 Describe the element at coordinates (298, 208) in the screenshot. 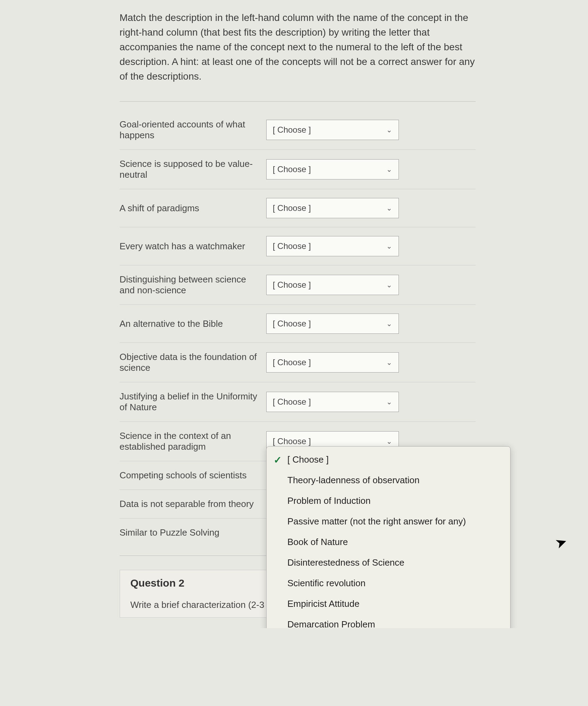

I see `match-row: A shift of paradigms [ Choose ] ⌄` at that location.